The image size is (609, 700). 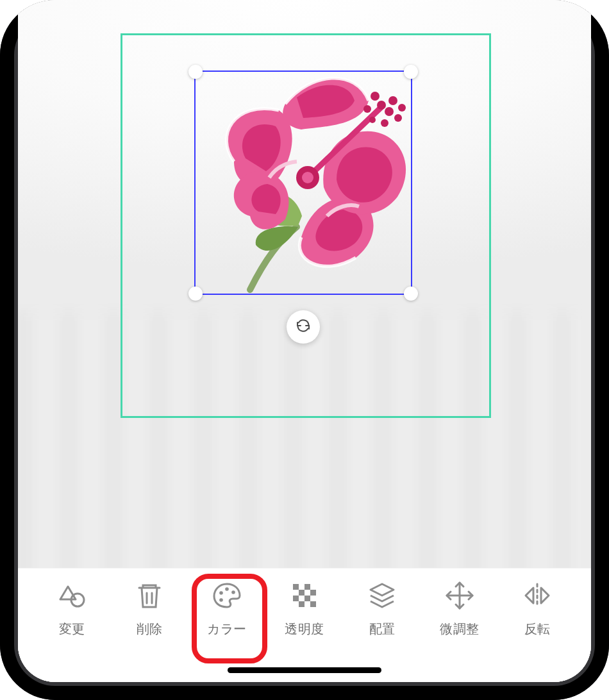 What do you see at coordinates (227, 609) in the screenshot?
I see `tool-color: カラー` at bounding box center [227, 609].